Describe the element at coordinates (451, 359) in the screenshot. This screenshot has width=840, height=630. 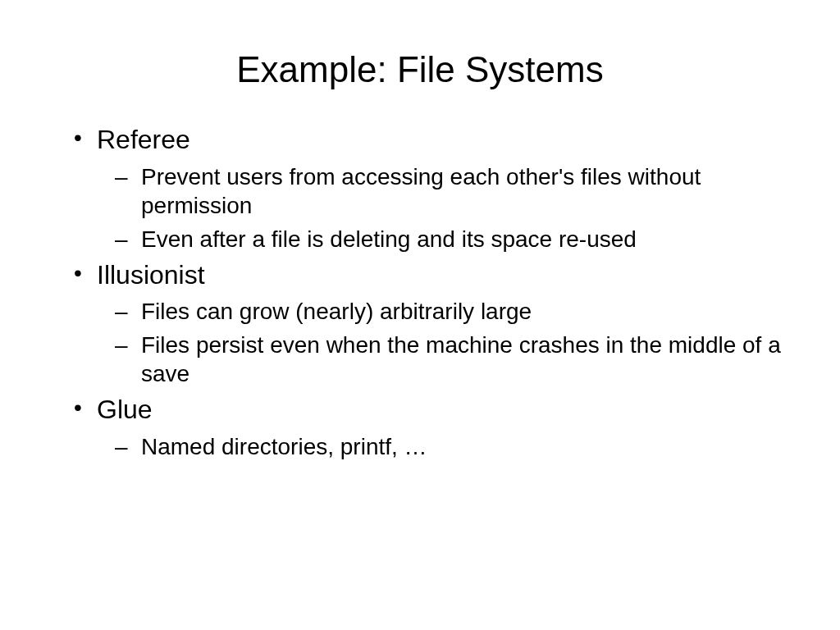
I see `sub-bullet-item: Files persist even when the machine cras…` at that location.